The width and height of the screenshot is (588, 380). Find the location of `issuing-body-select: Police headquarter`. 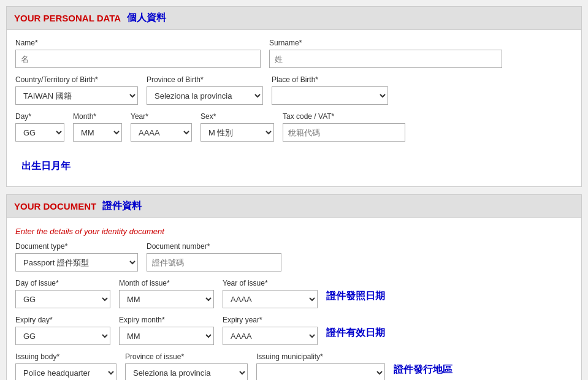

issuing-body-select: Police headquarter is located at coordinates (66, 371).